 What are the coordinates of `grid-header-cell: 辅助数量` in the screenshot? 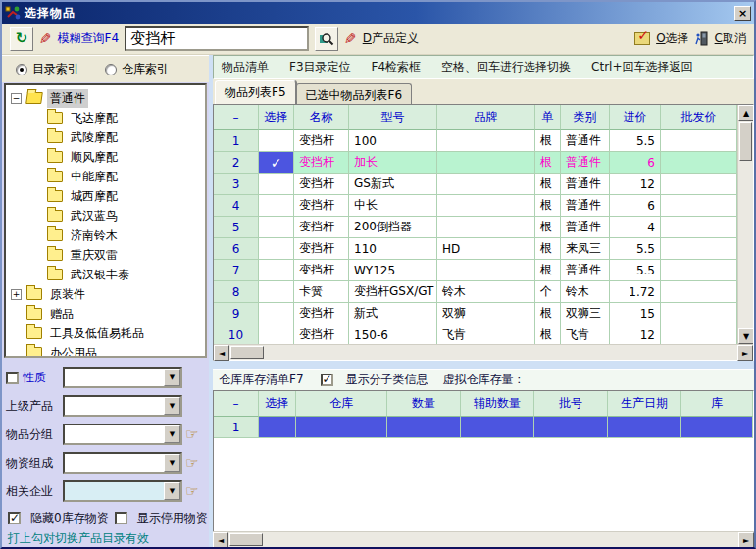 It's located at (498, 404).